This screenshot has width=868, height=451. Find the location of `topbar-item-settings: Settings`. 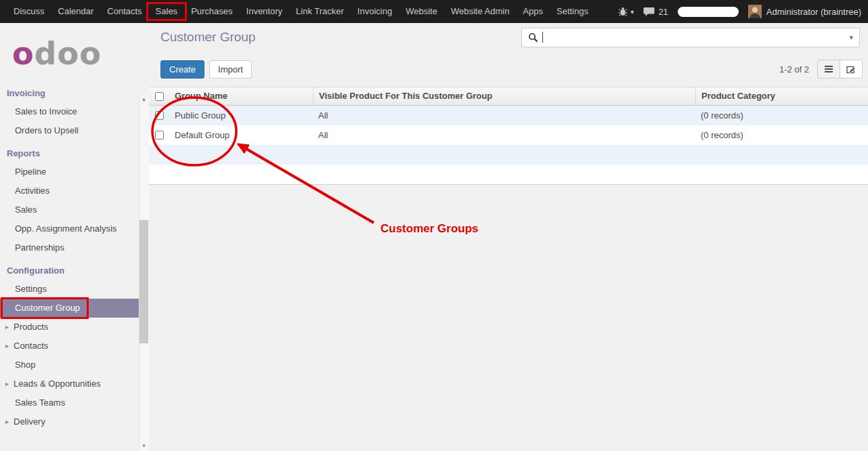

topbar-item-settings: Settings is located at coordinates (573, 12).